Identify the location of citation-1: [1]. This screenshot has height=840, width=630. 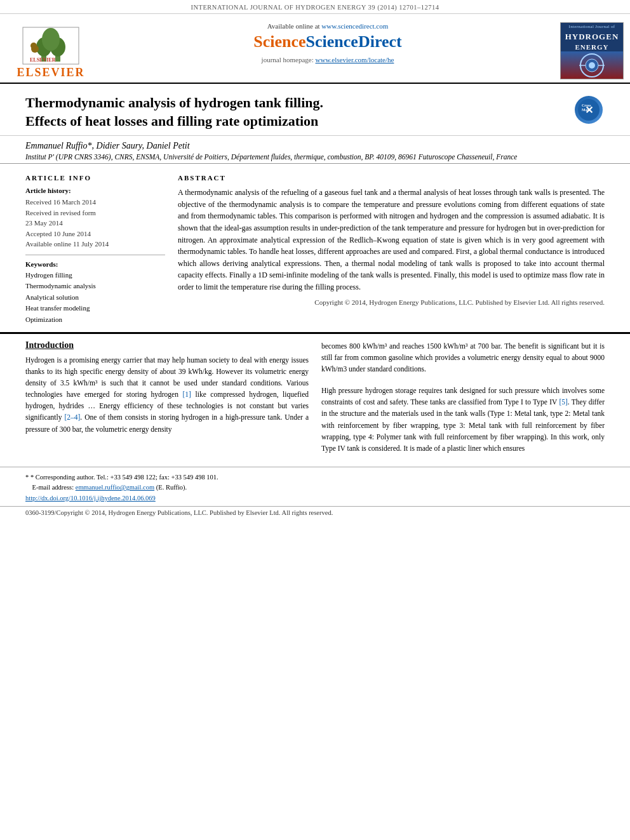
(187, 394).